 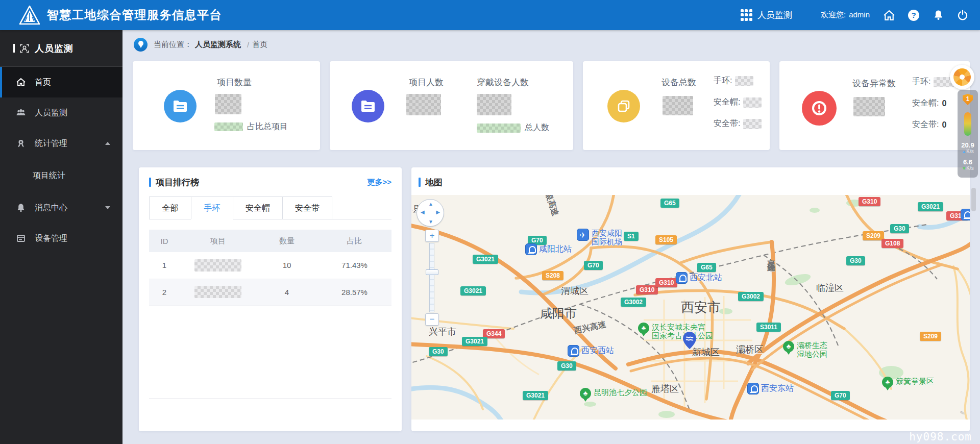 I want to click on sidebar-item-statistics: 统计管理, so click(x=61, y=143).